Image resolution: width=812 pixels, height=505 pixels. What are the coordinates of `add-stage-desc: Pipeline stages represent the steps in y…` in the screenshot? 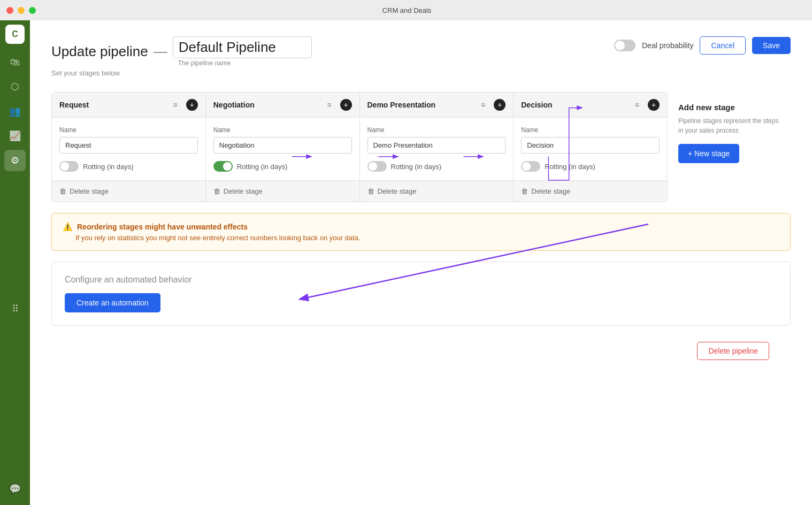 It's located at (729, 126).